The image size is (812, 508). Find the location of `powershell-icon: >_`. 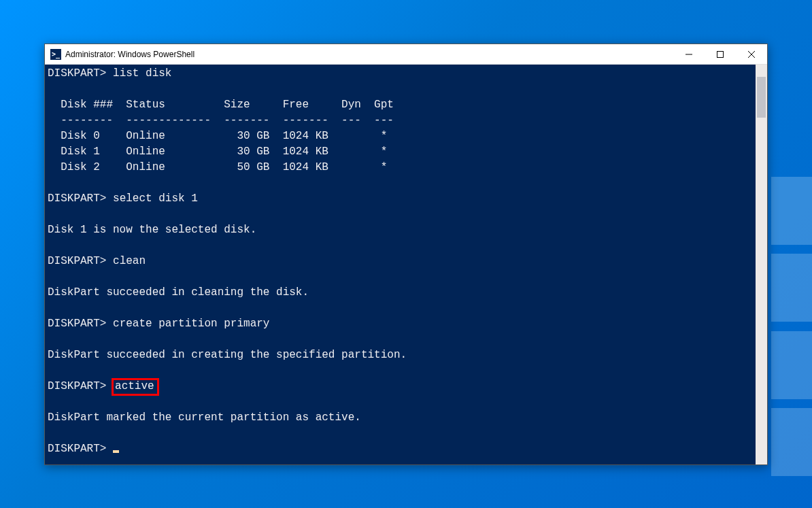

powershell-icon: >_ is located at coordinates (56, 54).